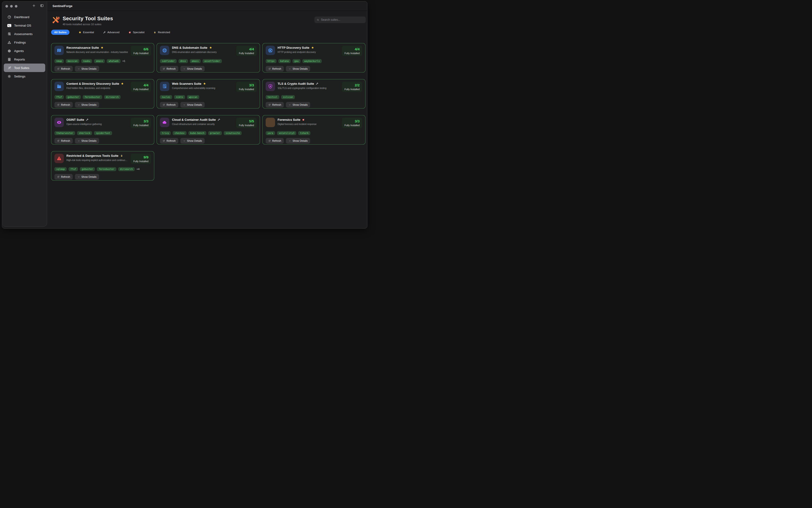  What do you see at coordinates (203, 124) in the screenshot?
I see `suite-description: Cloud infrastructure and container secur…` at bounding box center [203, 124].